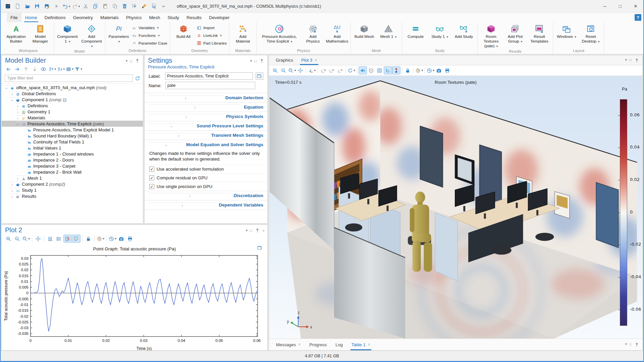  I want to click on axis-limits-button, so click(68, 239).